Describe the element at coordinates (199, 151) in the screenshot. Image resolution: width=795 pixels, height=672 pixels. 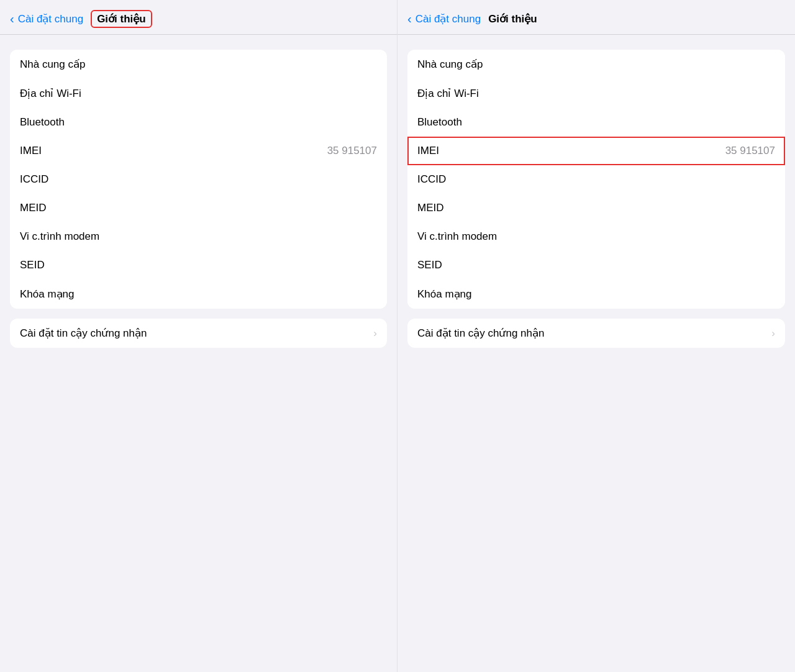
I see `list-item-imei: IMEI 35 915107` at that location.